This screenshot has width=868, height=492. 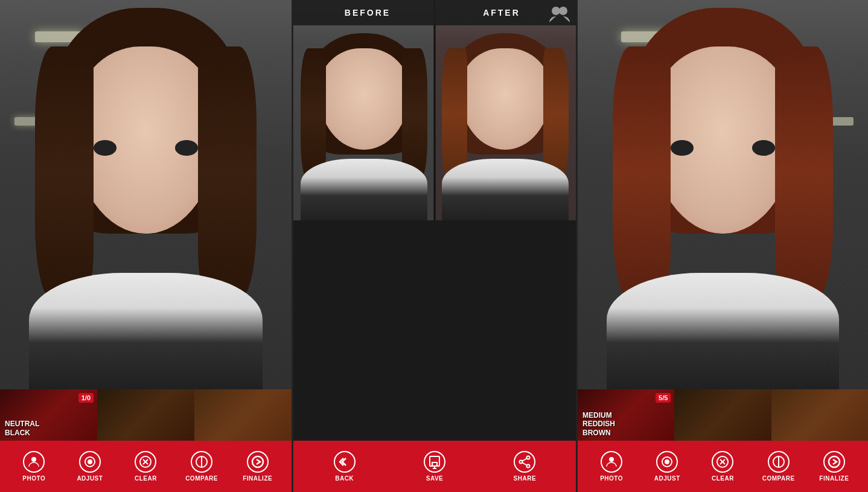 What do you see at coordinates (525, 478) in the screenshot?
I see `center-toolbar-share-label: SHARE` at bounding box center [525, 478].